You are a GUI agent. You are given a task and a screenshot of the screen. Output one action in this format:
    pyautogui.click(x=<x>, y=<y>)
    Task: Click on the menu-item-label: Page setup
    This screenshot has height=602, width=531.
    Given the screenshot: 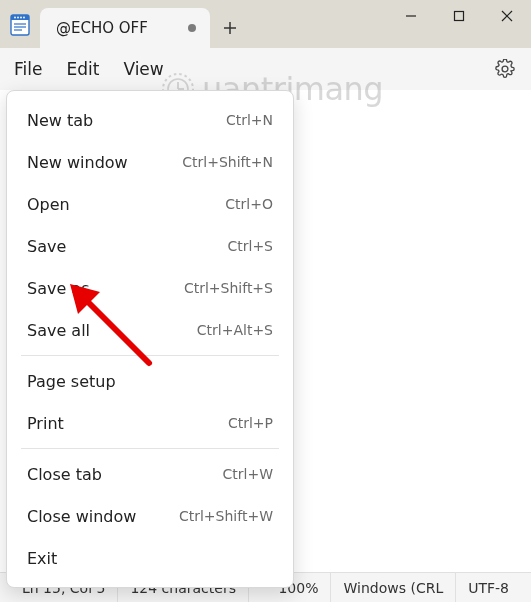 What is the action you would take?
    pyautogui.click(x=150, y=382)
    